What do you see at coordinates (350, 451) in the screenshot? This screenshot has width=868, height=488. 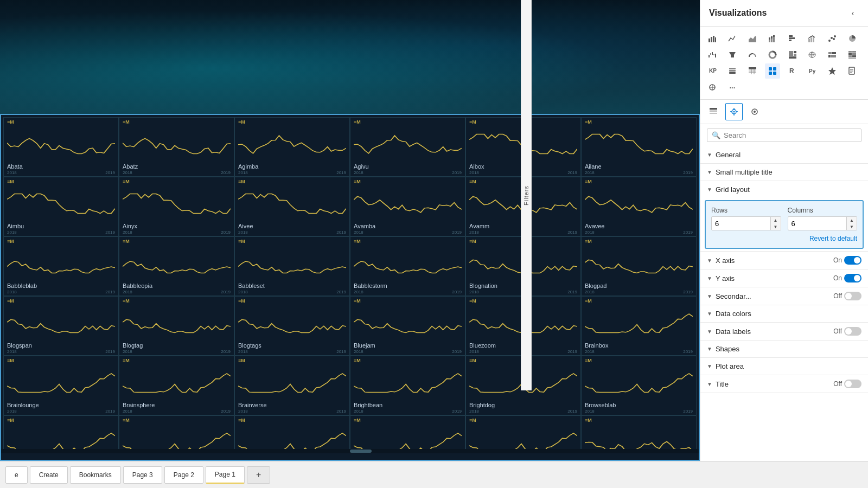 I see `horizontal-scrollbar` at bounding box center [350, 451].